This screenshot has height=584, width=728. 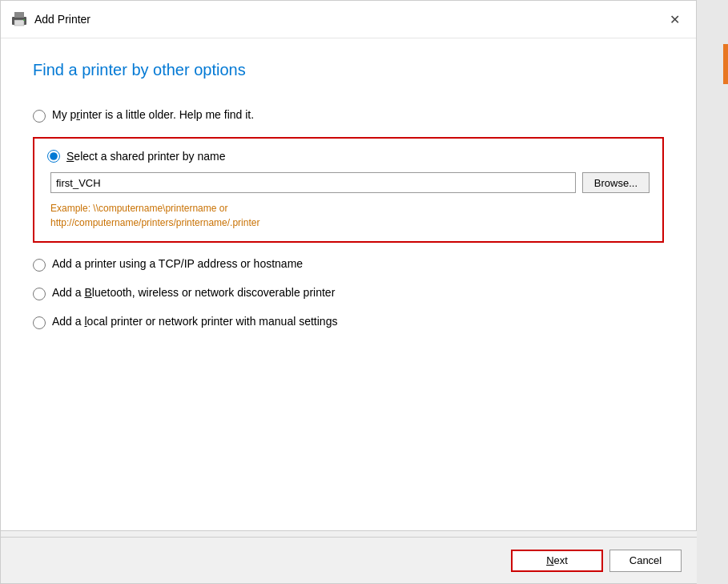 I want to click on page-title: Find a printer by other options, so click(x=348, y=70).